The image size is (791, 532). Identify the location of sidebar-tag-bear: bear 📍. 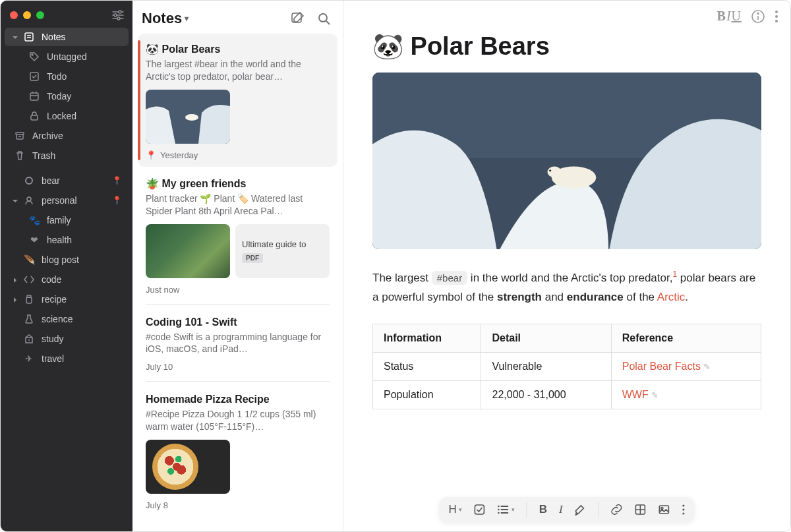
(67, 181).